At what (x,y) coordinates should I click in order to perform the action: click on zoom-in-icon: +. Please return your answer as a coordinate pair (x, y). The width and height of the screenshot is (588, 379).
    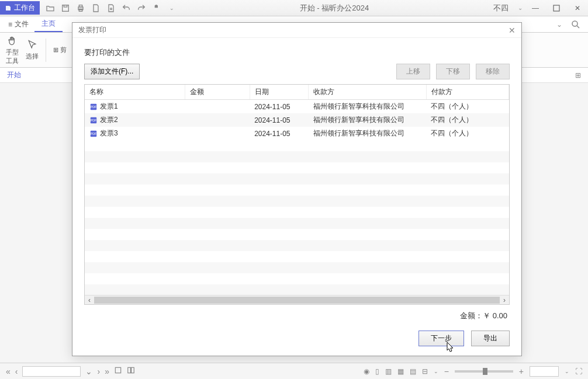
    Looking at the image, I should click on (521, 371).